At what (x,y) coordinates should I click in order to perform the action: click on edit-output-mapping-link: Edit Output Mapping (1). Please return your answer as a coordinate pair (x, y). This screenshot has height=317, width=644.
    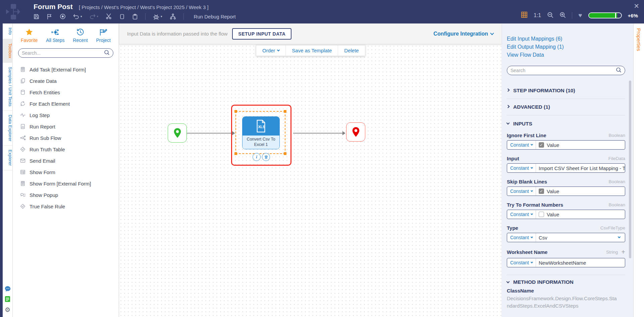
    Looking at the image, I should click on (566, 47).